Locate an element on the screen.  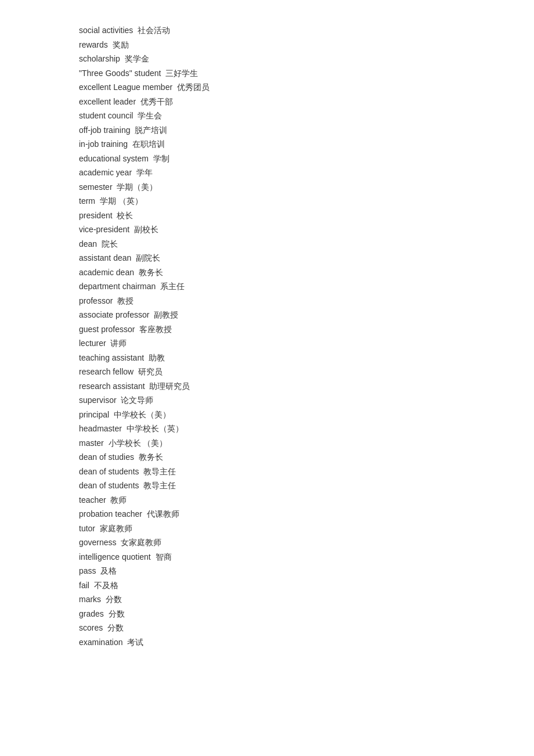
chinese-term: 不及格 is located at coordinates (106, 585).